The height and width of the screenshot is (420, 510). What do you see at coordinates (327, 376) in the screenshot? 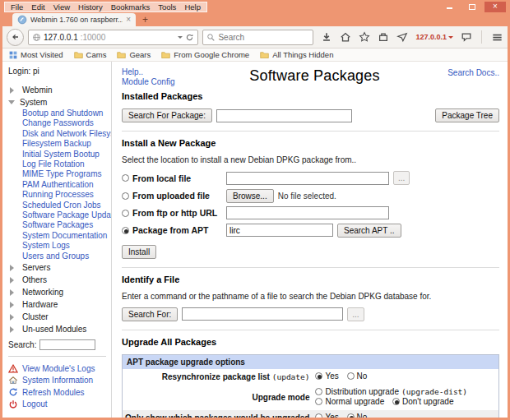
I see `radio-resync-yes: Yes` at bounding box center [327, 376].